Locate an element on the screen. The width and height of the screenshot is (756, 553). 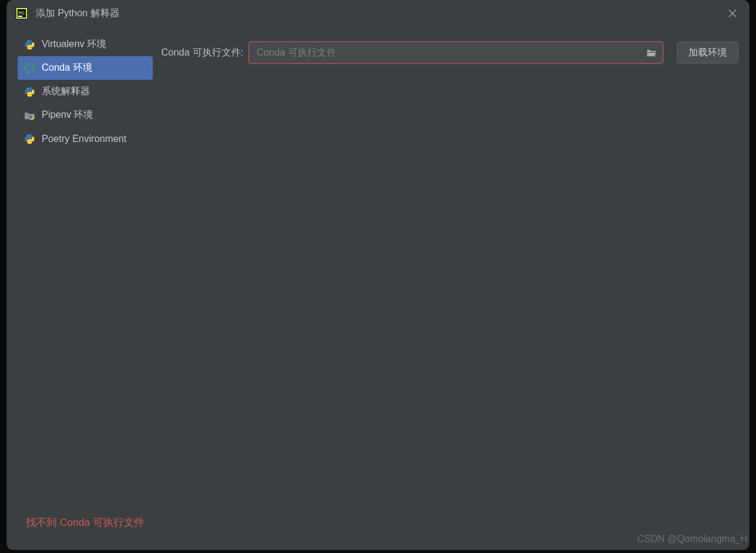
conda-exe-row: Conda 可执行文件: 加载环境 is located at coordinates (450, 53).